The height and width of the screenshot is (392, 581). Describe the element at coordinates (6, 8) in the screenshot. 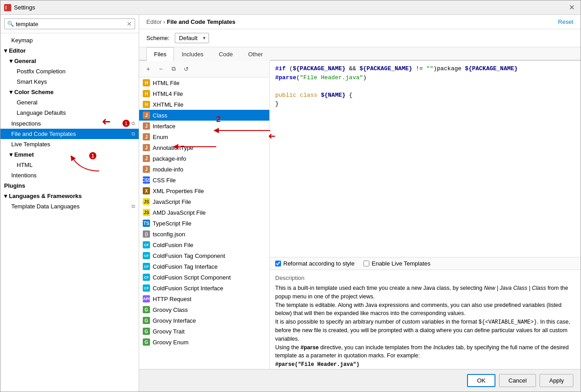

I see `svg-text: I` at that location.